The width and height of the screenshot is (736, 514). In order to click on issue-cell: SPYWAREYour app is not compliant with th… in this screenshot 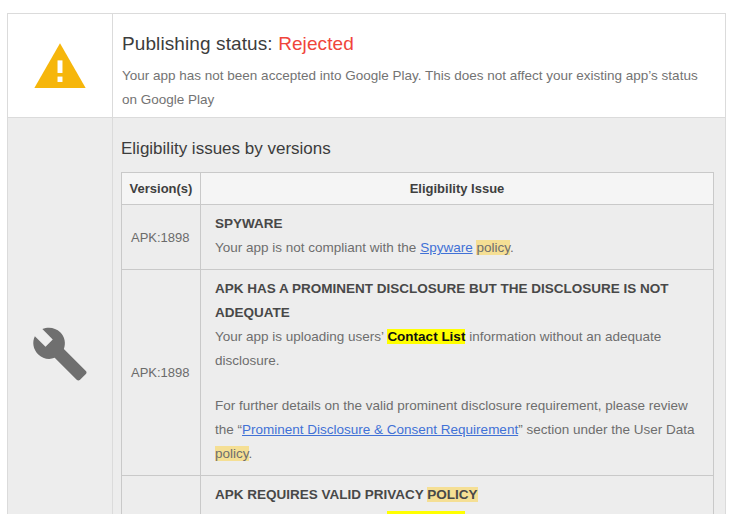, I will do `click(458, 238)`.